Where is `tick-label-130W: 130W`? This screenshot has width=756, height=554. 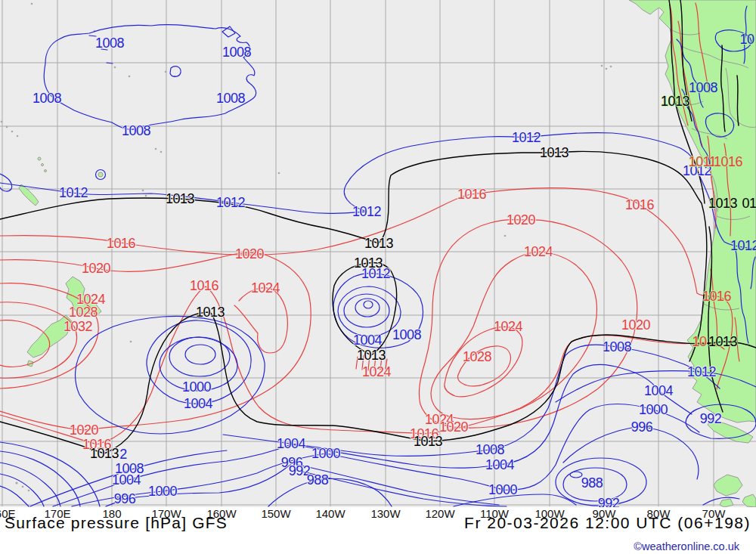
tick-label-130W: 130W is located at coordinates (386, 514).